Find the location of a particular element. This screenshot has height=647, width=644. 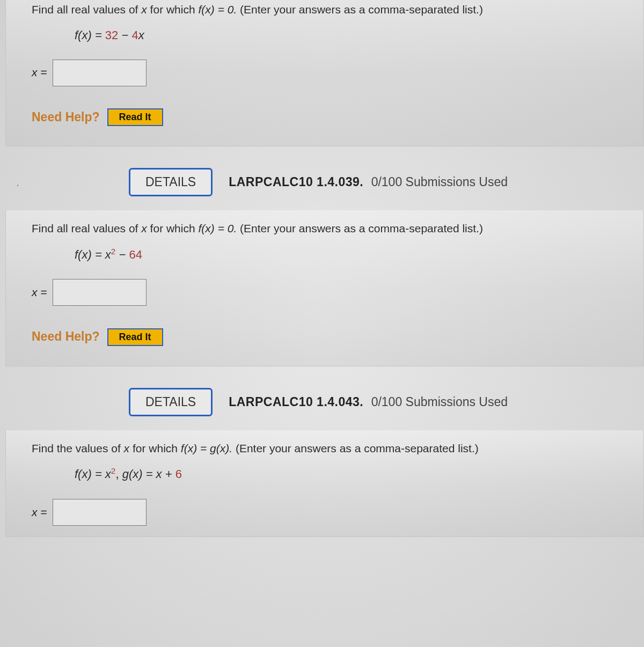

question-3-header: DETAILS LARPCALC10 1.4.043. 0/100 Submis… is located at coordinates (325, 398).